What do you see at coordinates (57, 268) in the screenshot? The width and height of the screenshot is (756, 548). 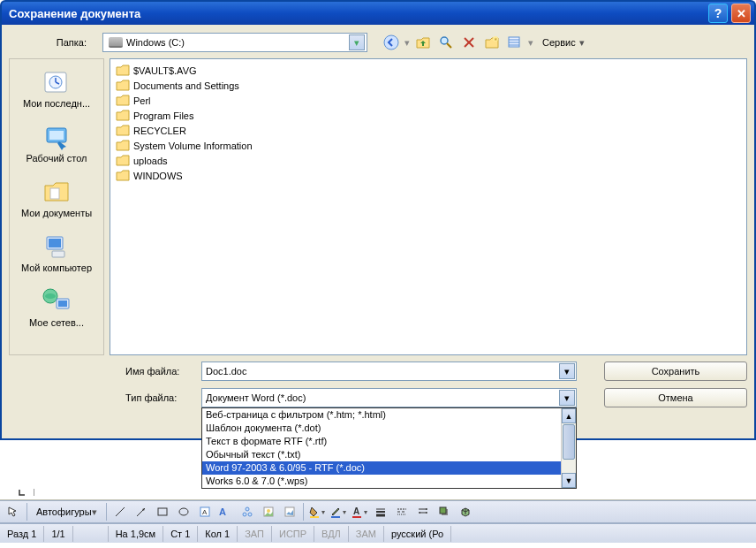 I see `place-label: Мой компьютер` at bounding box center [57, 268].